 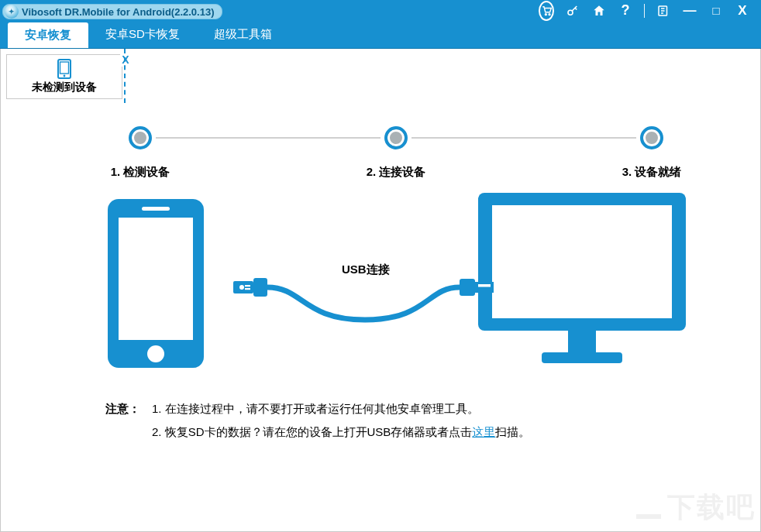 I want to click on separator, so click(x=645, y=11).